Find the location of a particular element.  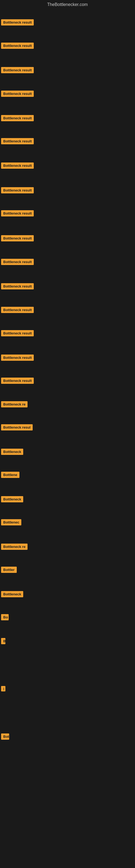

bottleneck-badge: Bottler is located at coordinates (9, 570).